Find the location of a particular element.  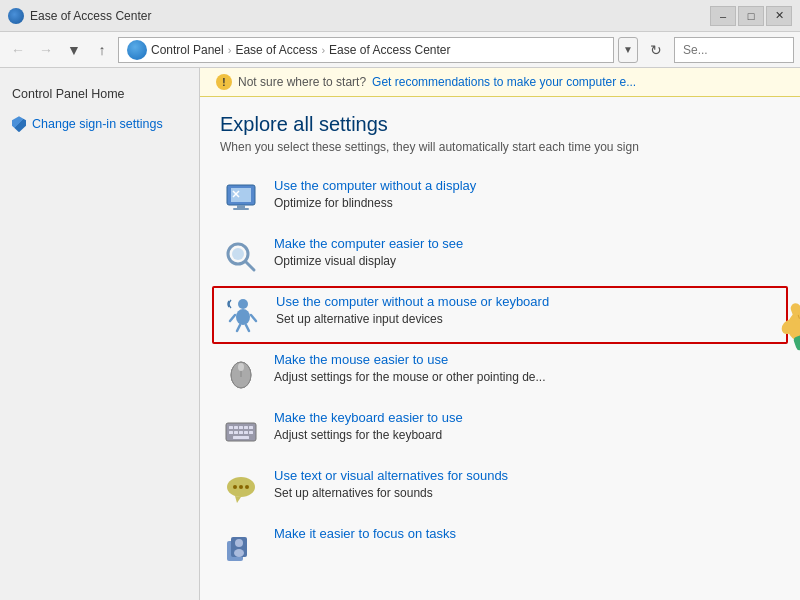

focus-tasks-link: Make it easier to focus on tasks is located at coordinates (527, 534).